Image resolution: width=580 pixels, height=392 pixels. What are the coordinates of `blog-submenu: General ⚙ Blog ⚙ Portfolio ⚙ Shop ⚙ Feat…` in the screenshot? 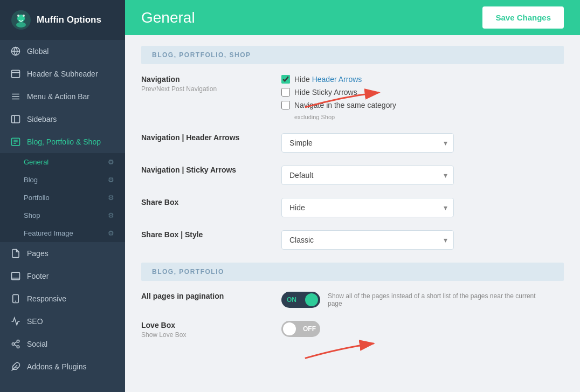 It's located at (63, 197).